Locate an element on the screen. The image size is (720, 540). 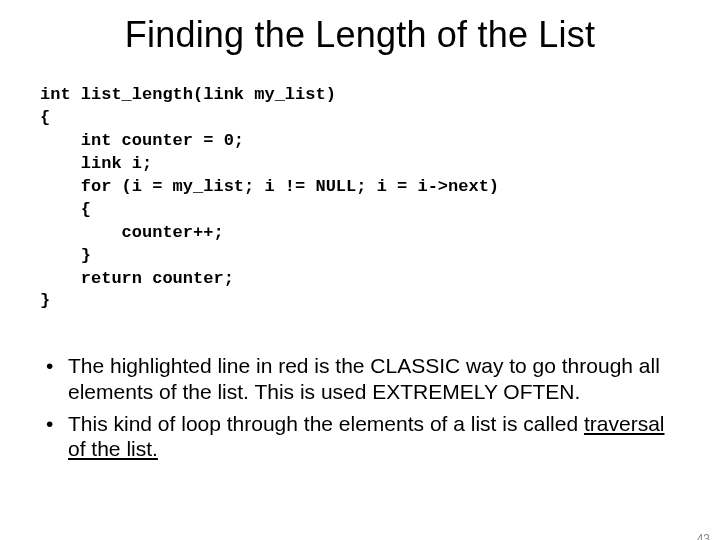
bullet-text: The highlighted line in red is the CLASS… is located at coordinates (364, 378).